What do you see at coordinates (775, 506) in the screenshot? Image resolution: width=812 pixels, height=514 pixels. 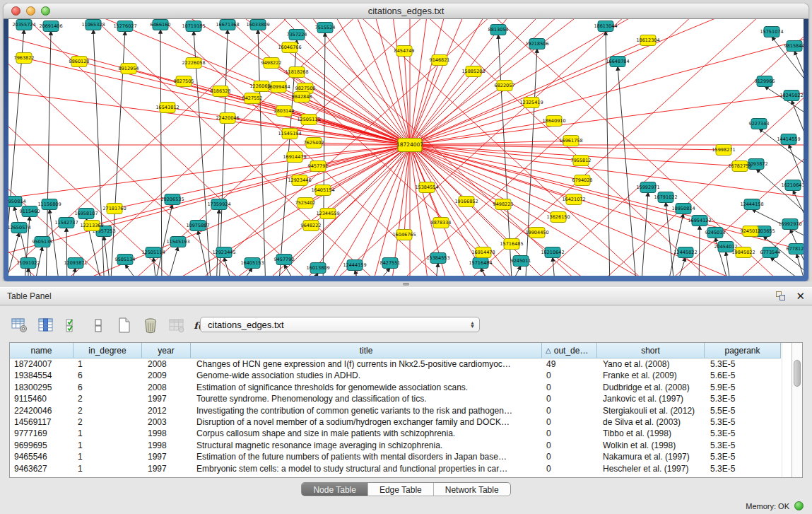 I see `memory-status: Memory: OK` at bounding box center [775, 506].